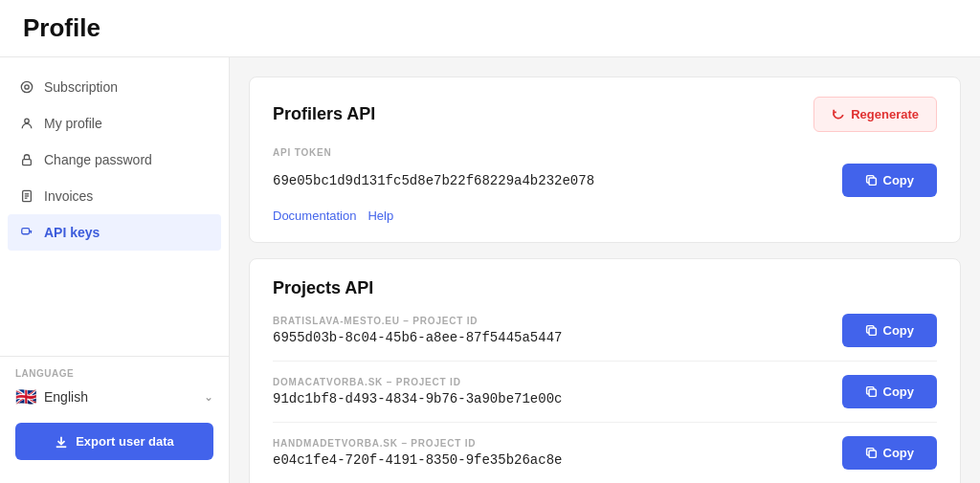 The height and width of the screenshot is (483, 980). I want to click on file-icon, so click(27, 196).